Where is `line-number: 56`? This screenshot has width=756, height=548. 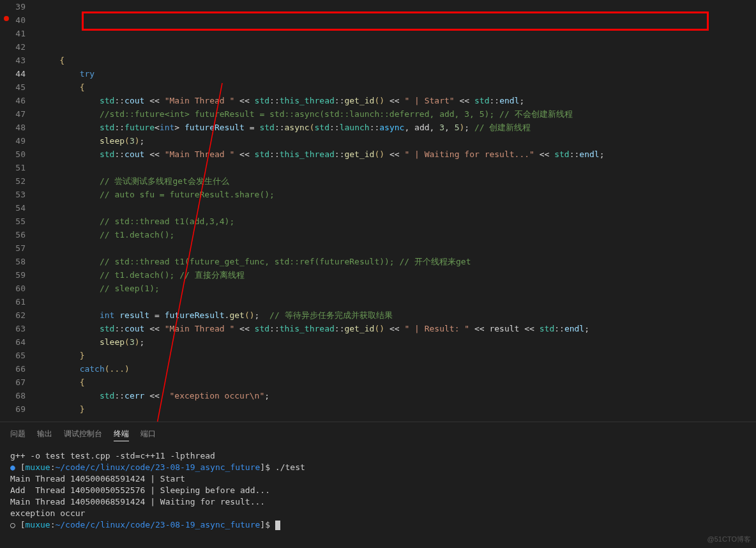
line-number: 56 is located at coordinates (13, 235).